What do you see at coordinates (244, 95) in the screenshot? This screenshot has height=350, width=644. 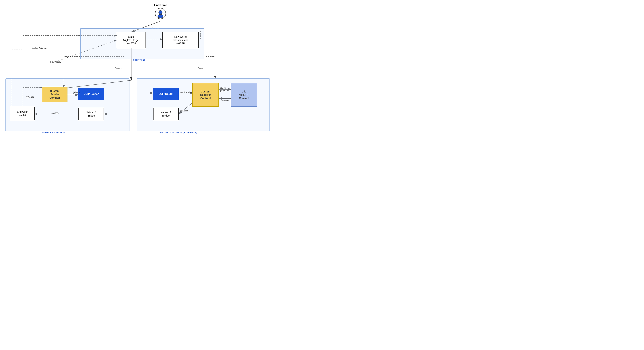 I see `lido-contract-box: Lido wstETH Contract` at bounding box center [244, 95].